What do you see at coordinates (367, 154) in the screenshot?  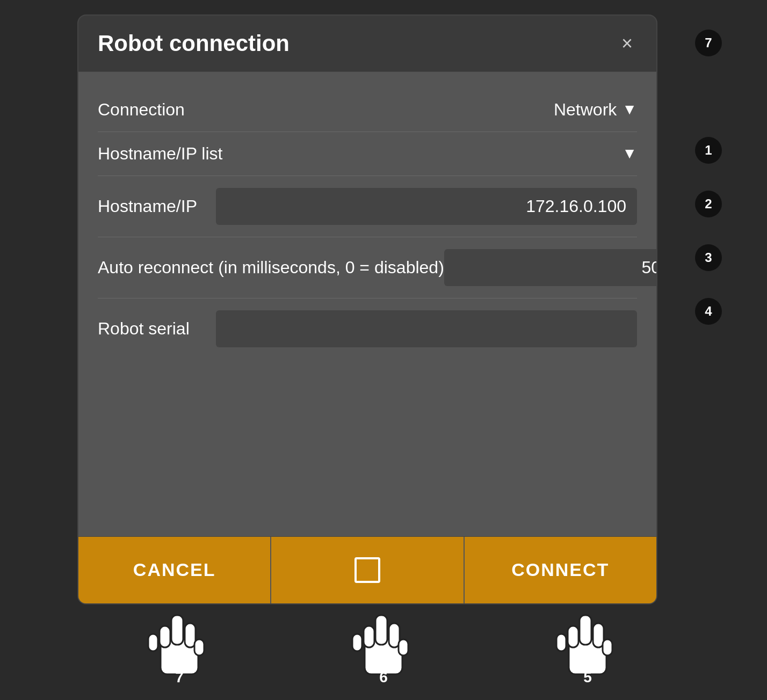 I see `hostname-list-row: Hostname/IP list ▼` at bounding box center [367, 154].